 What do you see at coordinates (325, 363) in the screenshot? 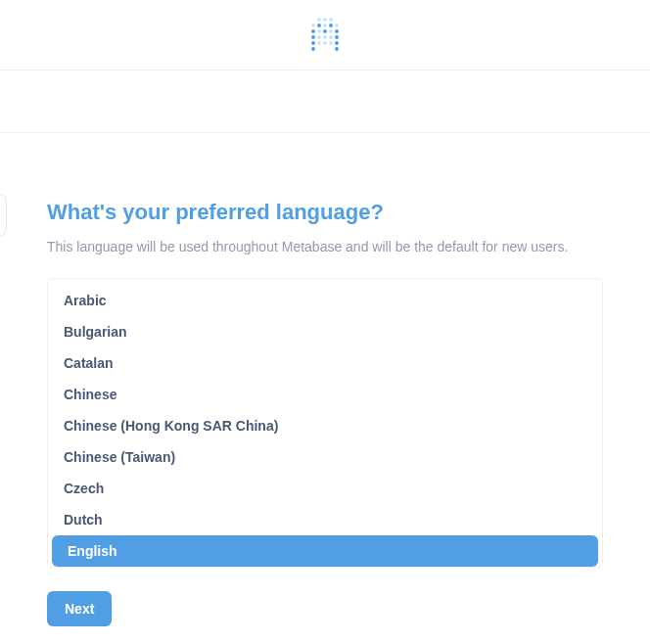
I see `language-option: Catalan` at bounding box center [325, 363].